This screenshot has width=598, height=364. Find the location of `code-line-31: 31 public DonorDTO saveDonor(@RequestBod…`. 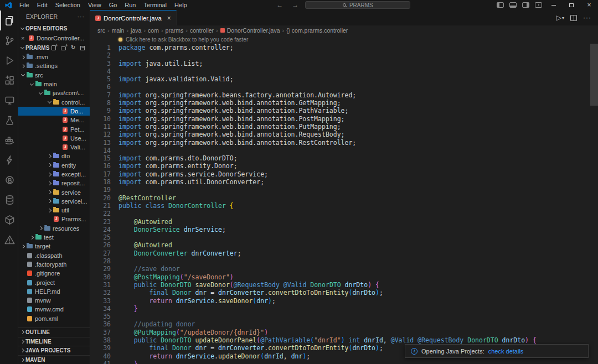

code-line-31: 31 public DonorDTO saveDonor(@RequestBod… is located at coordinates (344, 285).